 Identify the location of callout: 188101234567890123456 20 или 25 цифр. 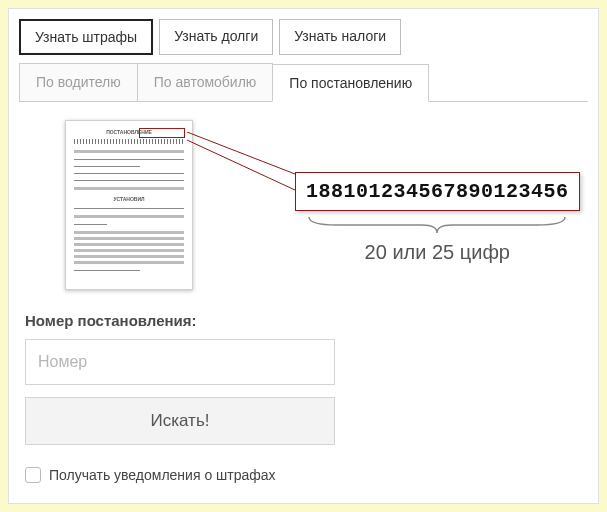
(438, 218).